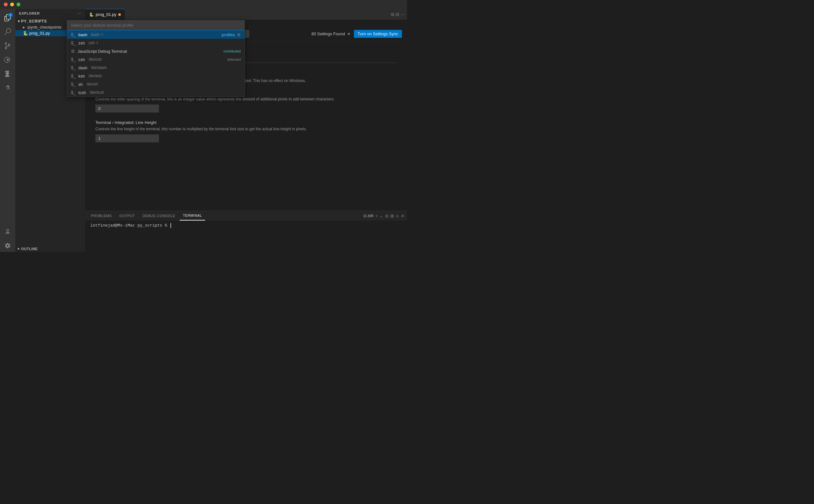  What do you see at coordinates (8, 32) in the screenshot?
I see `search-activity-icon` at bounding box center [8, 32].